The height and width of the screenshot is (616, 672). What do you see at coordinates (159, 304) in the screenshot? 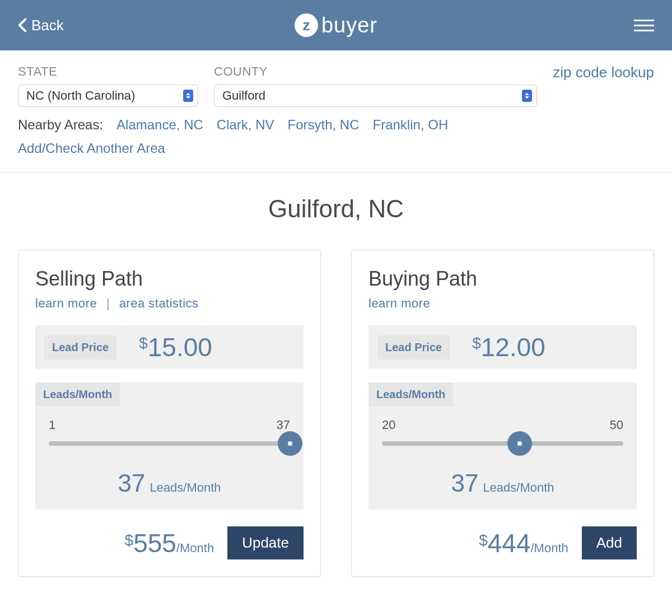
I see `selling-area-statistics-link: area statistics` at bounding box center [159, 304].